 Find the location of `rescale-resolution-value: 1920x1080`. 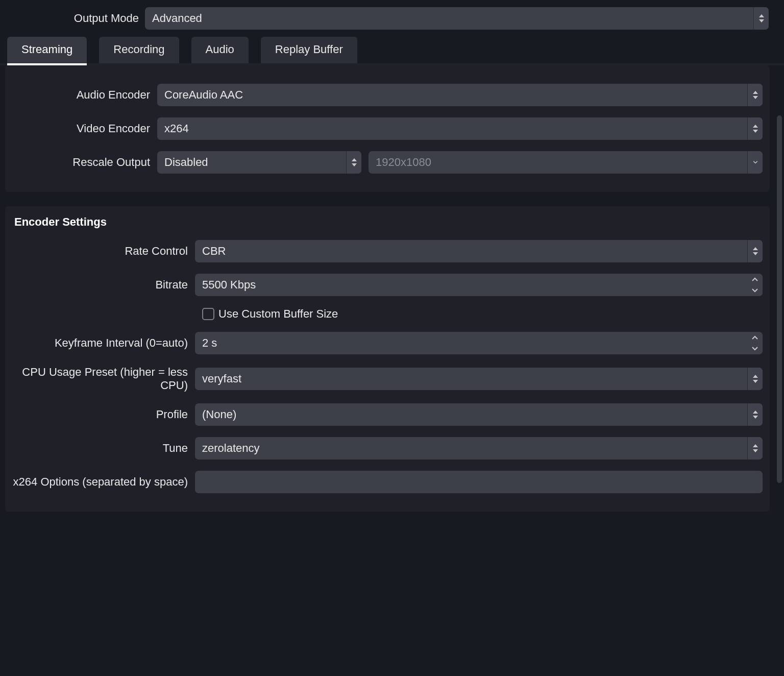

rescale-resolution-value: 1920x1080 is located at coordinates (558, 162).